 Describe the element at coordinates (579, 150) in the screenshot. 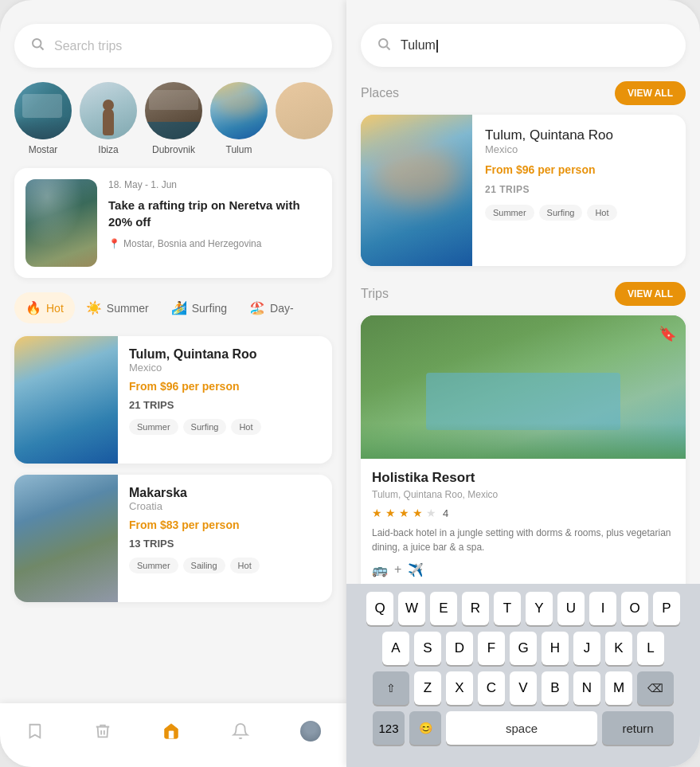

I see `place-country-tulum: Mexico` at that location.